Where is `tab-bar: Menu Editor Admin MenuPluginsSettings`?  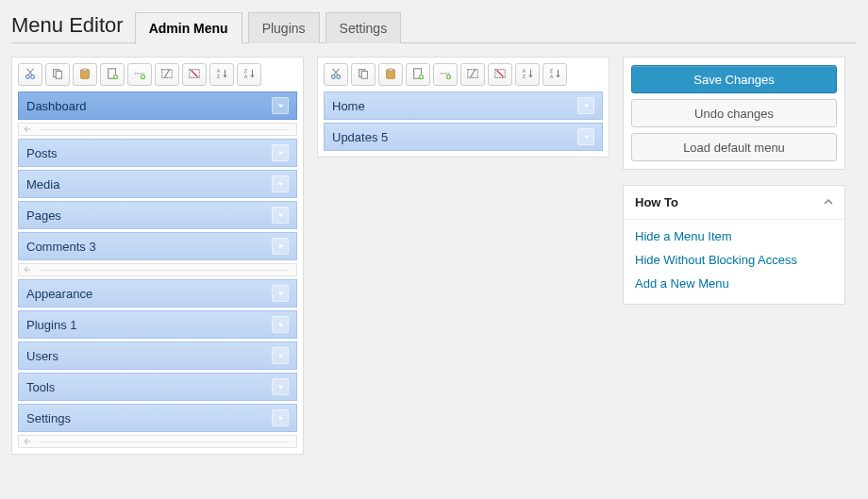 tab-bar: Menu Editor Admin MenuPluginsSettings is located at coordinates (434, 25).